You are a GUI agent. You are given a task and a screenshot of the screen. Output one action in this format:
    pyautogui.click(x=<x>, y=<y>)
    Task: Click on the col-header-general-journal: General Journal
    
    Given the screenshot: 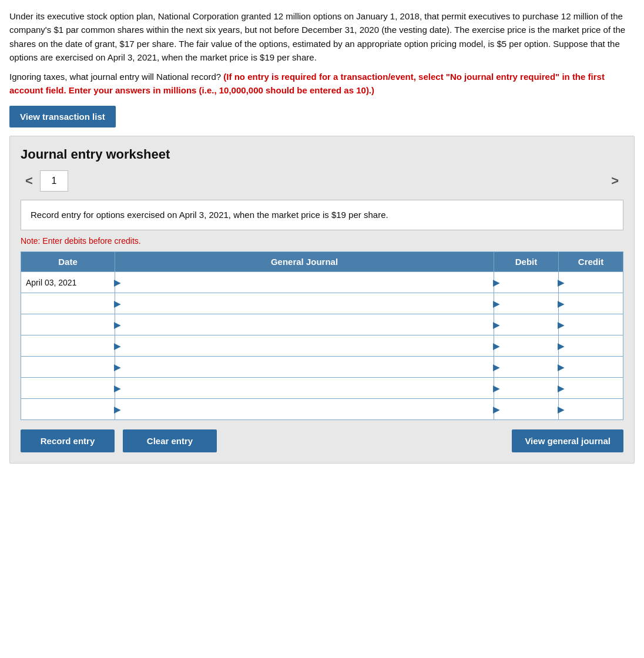 What is the action you would take?
    pyautogui.click(x=304, y=262)
    